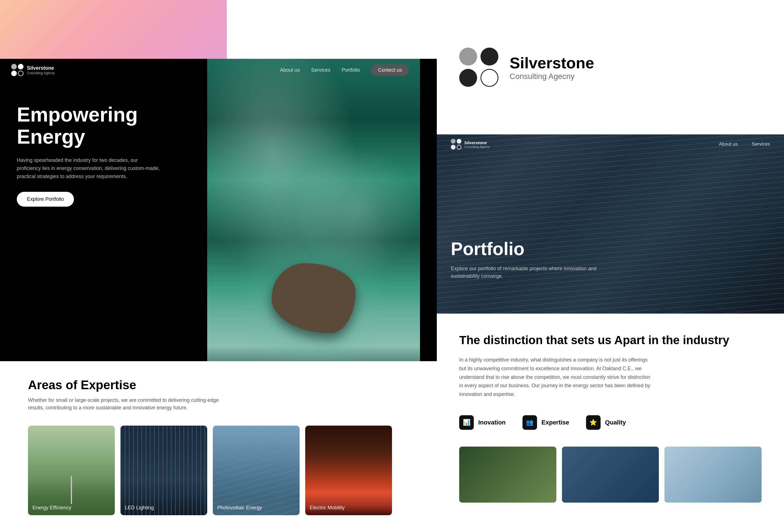 The height and width of the screenshot is (532, 784). Describe the element at coordinates (320, 70) in the screenshot. I see `nav-services: Services` at that location.